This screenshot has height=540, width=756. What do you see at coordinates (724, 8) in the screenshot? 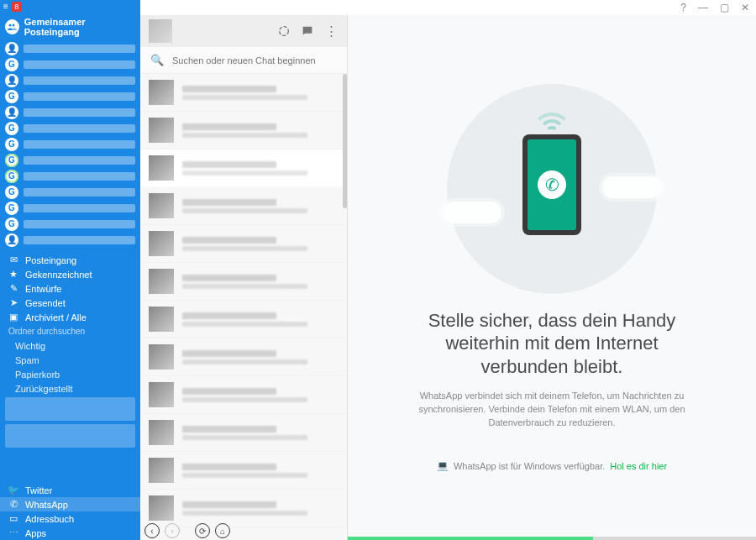
I see `maximize-button: ▢` at bounding box center [724, 8].